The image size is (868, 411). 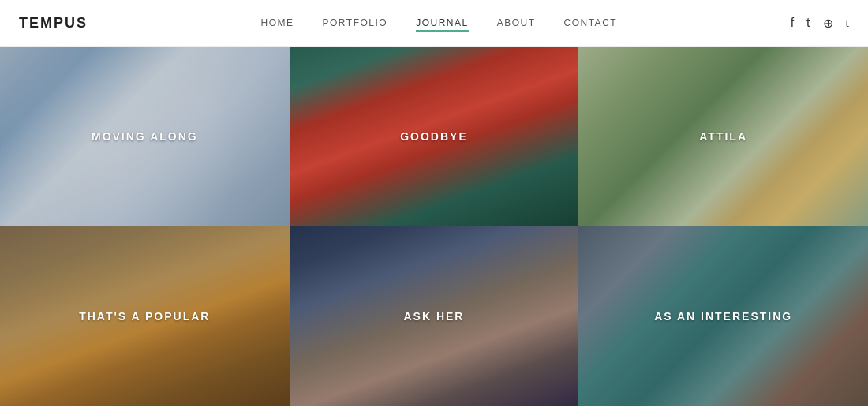 What do you see at coordinates (442, 23) in the screenshot?
I see `nav-item-journal: JOURNAL` at bounding box center [442, 23].